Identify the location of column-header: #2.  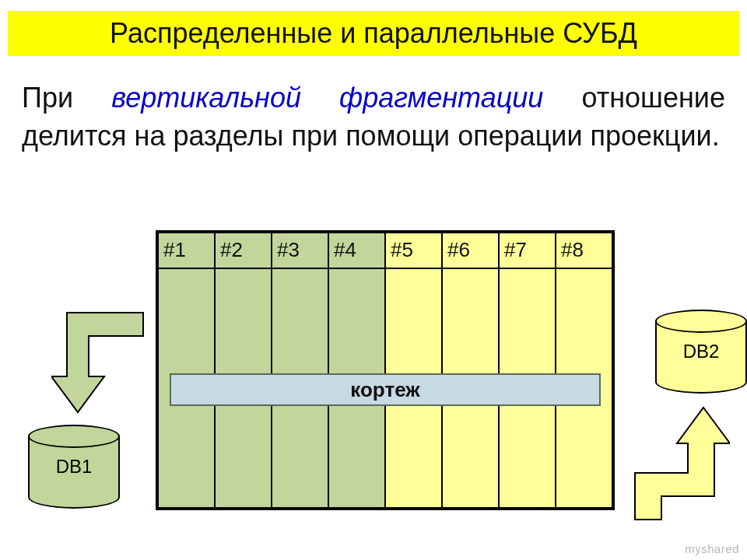
(243, 251).